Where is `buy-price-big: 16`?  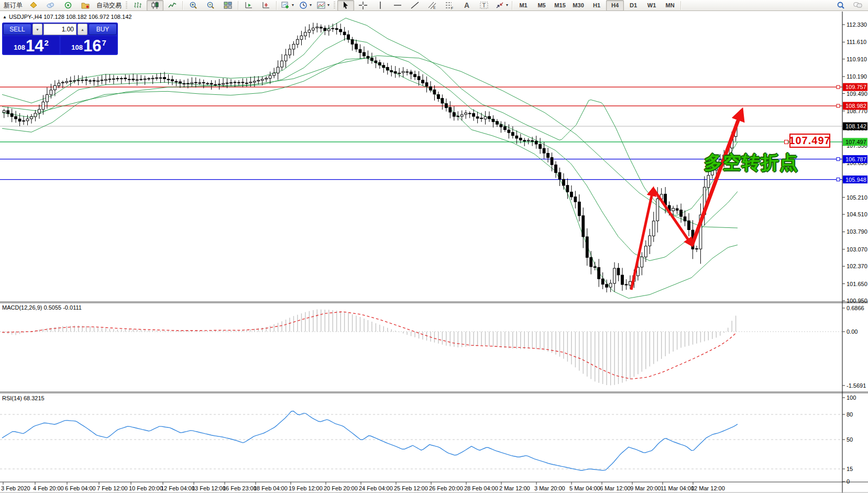 buy-price-big: 16 is located at coordinates (92, 46).